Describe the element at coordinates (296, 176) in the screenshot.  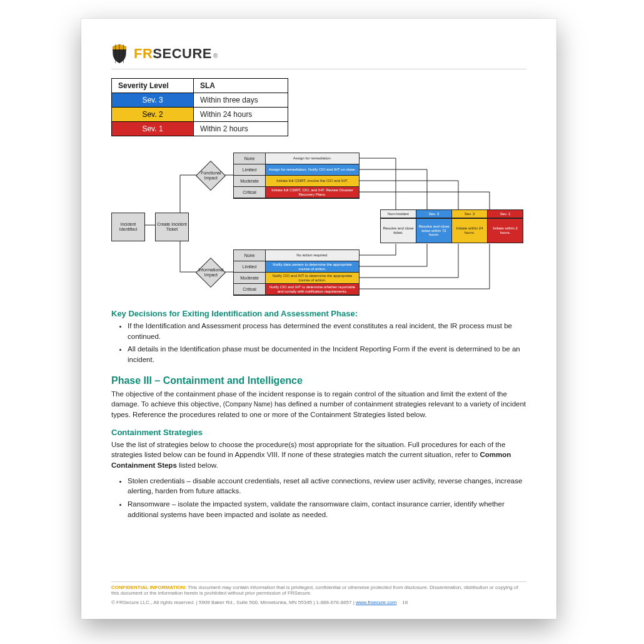
I see `functional-matrix: NoneAssign for remediation. LimitedAssig…` at that location.